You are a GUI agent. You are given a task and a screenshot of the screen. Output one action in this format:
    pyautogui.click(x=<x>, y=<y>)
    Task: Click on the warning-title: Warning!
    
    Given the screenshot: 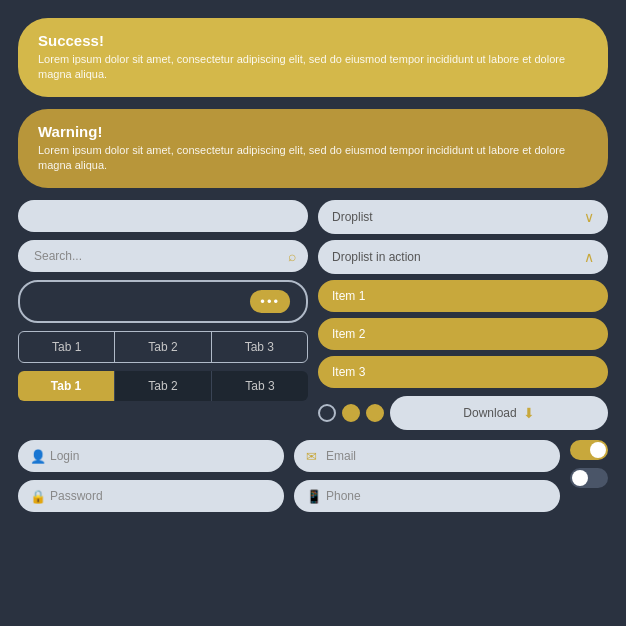 What is the action you would take?
    pyautogui.click(x=313, y=132)
    